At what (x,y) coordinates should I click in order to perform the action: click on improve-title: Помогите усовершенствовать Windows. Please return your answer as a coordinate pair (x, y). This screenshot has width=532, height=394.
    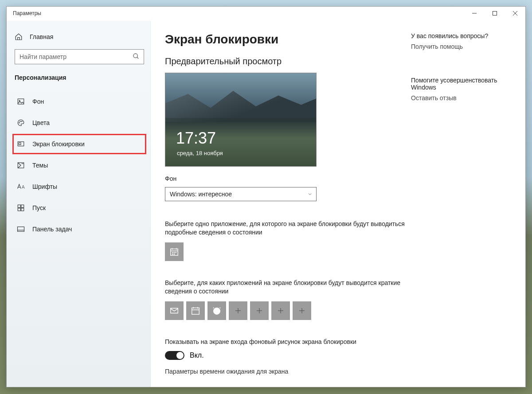
    Looking at the image, I should click on (462, 84).